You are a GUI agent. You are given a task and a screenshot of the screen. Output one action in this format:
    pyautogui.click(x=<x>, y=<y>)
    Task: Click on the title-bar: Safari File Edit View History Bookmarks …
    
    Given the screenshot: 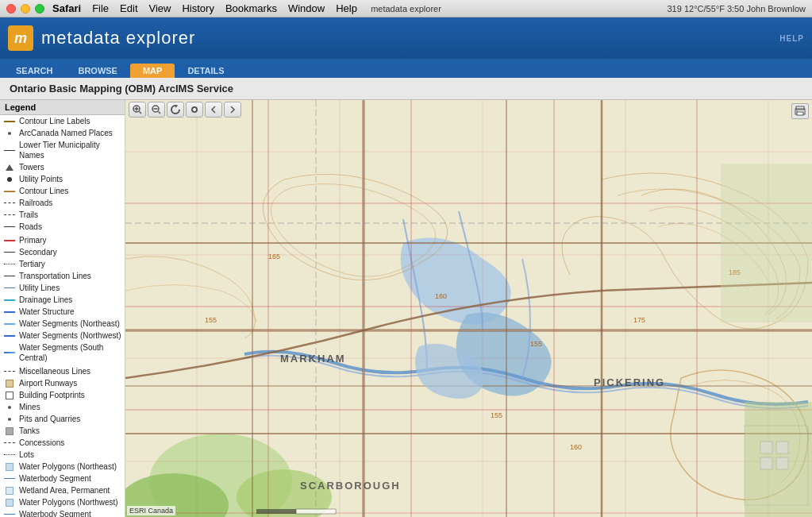 What is the action you would take?
    pyautogui.click(x=406, y=9)
    